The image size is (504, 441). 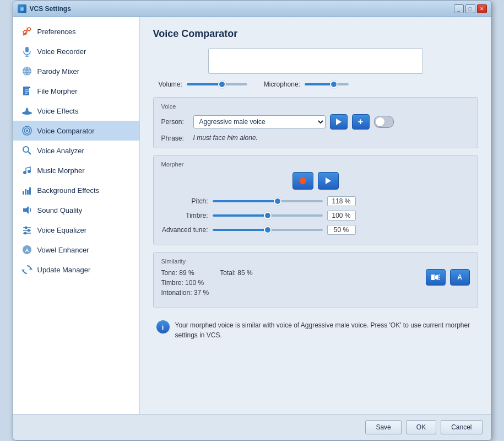 What do you see at coordinates (76, 131) in the screenshot?
I see `sidebar-item-voice-comparator: Voice Comparator` at bounding box center [76, 131].